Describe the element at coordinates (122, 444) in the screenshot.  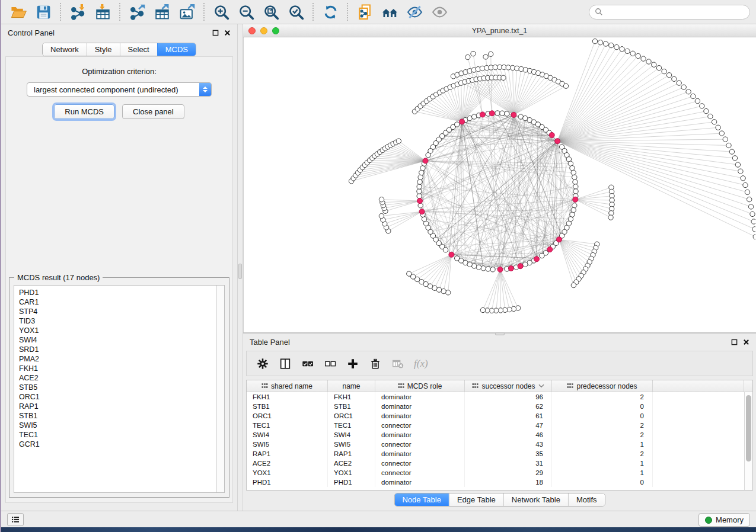
I see `mcds-result-item: GCR1` at that location.